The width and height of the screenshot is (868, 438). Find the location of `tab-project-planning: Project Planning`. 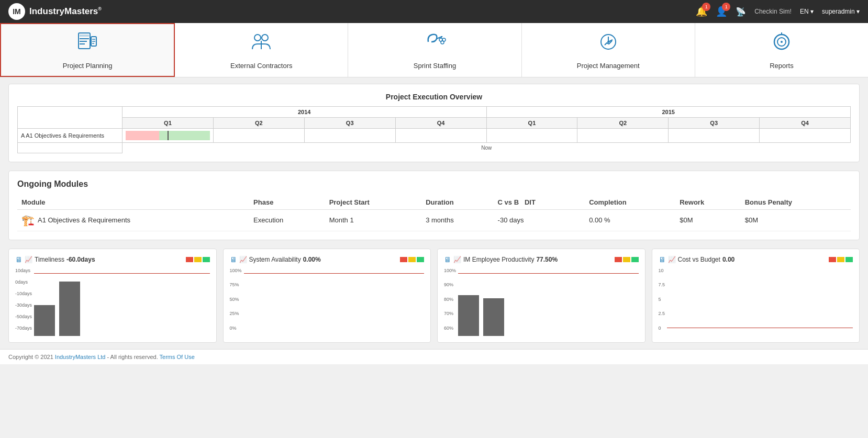

tab-project-planning: Project Planning is located at coordinates (87, 50).